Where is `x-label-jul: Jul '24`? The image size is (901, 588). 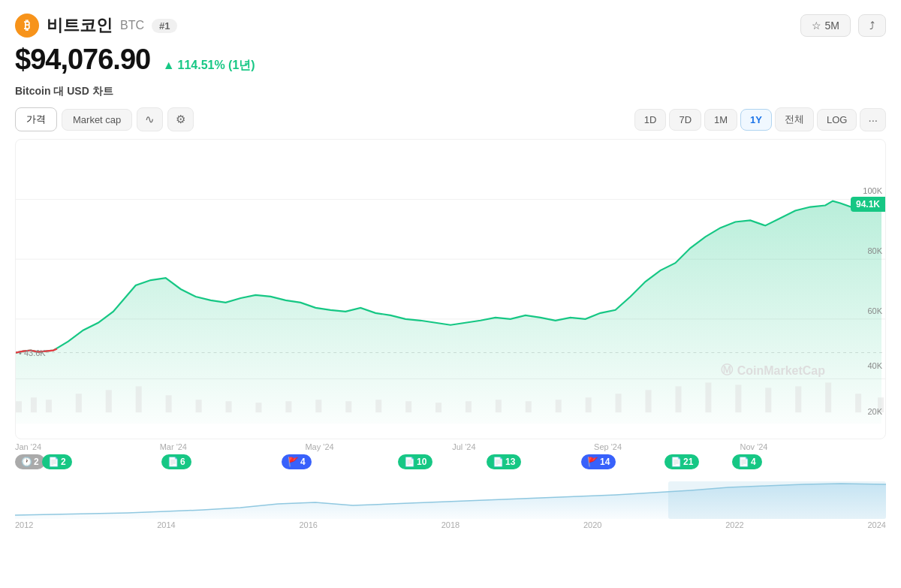 x-label-jul: Jul '24 is located at coordinates (464, 447).